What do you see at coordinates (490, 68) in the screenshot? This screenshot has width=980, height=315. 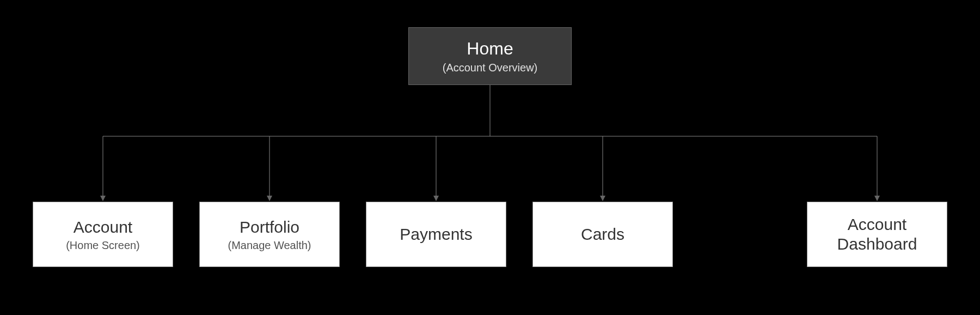 I see `node-home-subtitle: (Account Overview)` at bounding box center [490, 68].